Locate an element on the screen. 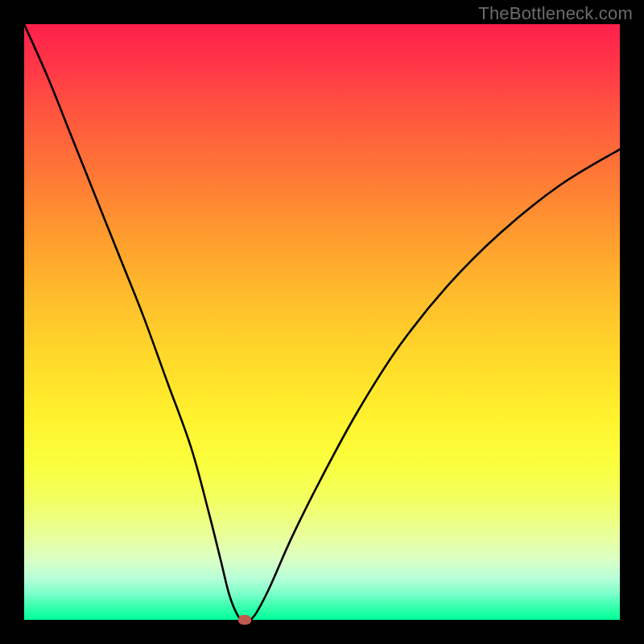 This screenshot has height=644, width=644. watermark-text: TheBottleneck.com is located at coordinates (555, 14).